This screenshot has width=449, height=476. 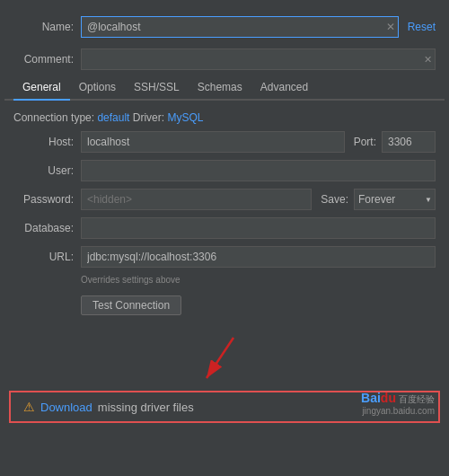 What do you see at coordinates (422, 27) in the screenshot?
I see `reset-button: Reset` at bounding box center [422, 27].